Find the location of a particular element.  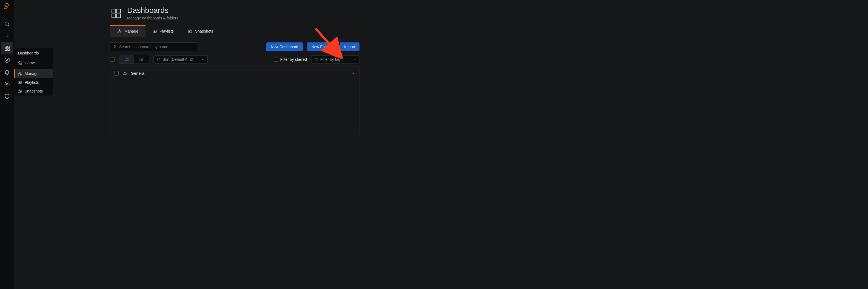

home-icon is located at coordinates (20, 63).